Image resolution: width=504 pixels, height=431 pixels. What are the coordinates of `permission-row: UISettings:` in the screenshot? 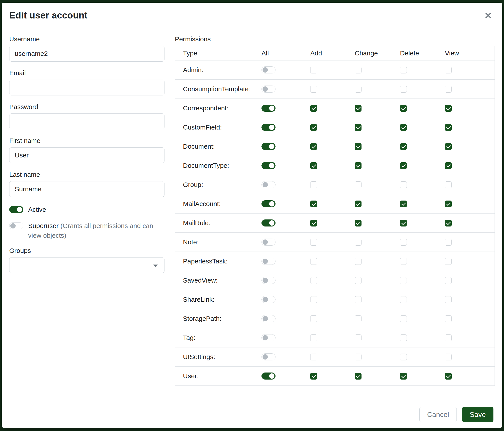 It's located at (335, 357).